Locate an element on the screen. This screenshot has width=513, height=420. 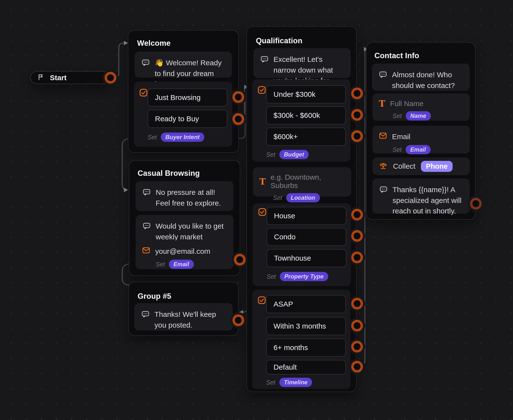
variable-badge-property-type: Property Type is located at coordinates (304, 276).